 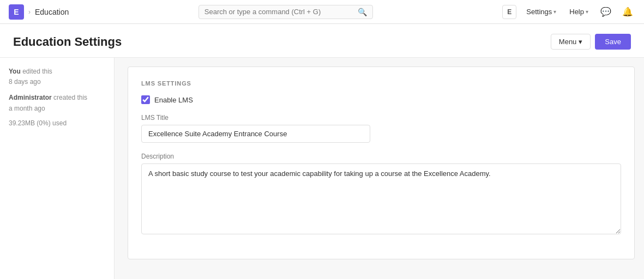 I want to click on lms-title-label: LMS Title, so click(x=381, y=118).